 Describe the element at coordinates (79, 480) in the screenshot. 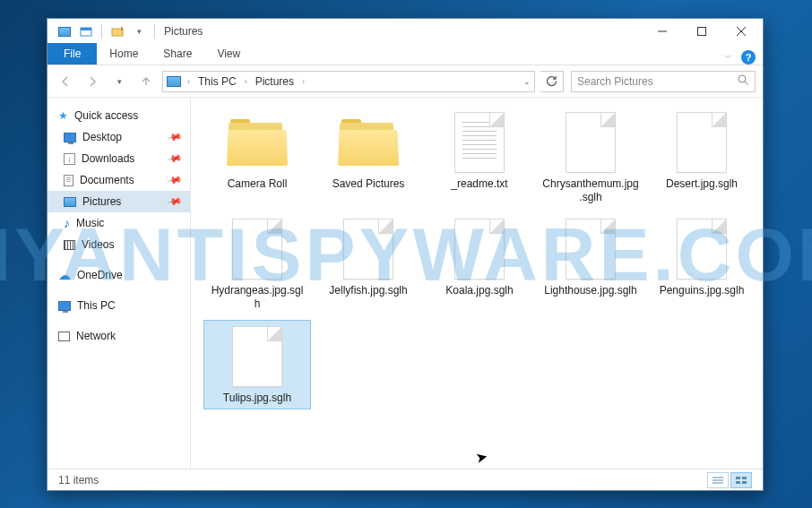

I see `item-count: 11 items` at that location.